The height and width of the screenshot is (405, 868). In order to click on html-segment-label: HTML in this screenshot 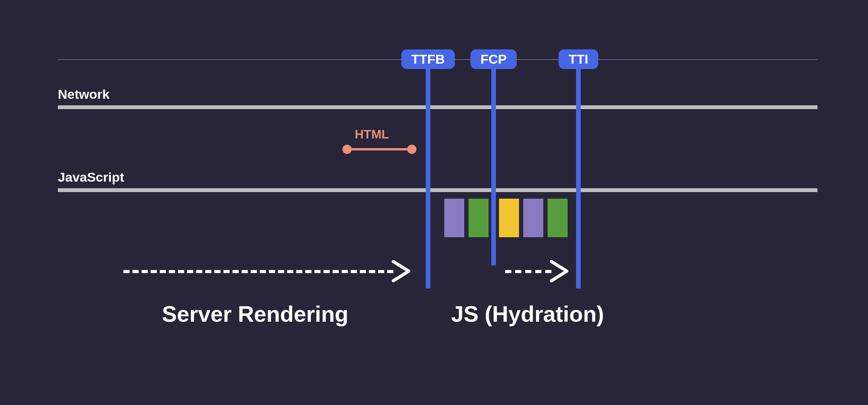, I will do `click(372, 134)`.